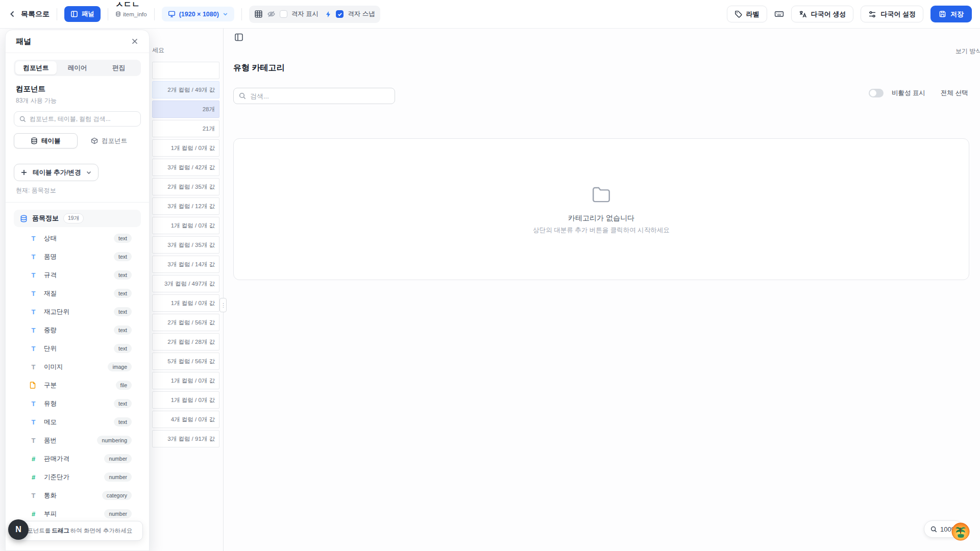  I want to click on field-row: T메모text, so click(78, 422).